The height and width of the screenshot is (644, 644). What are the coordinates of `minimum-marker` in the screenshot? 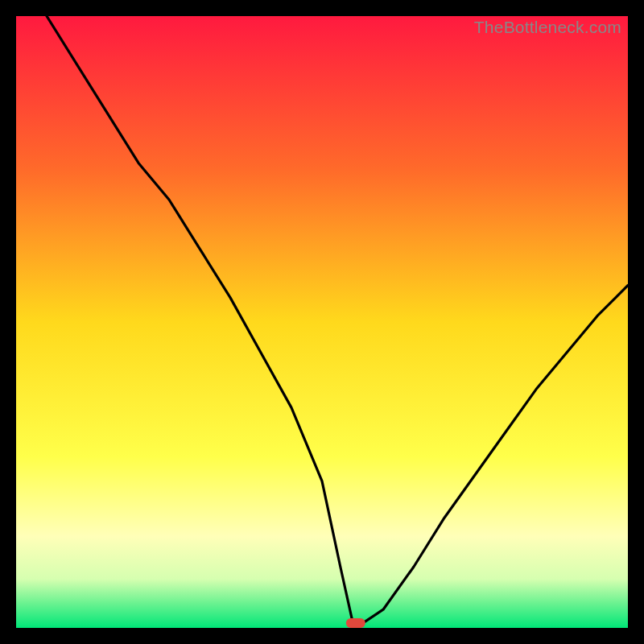 It's located at (356, 623).